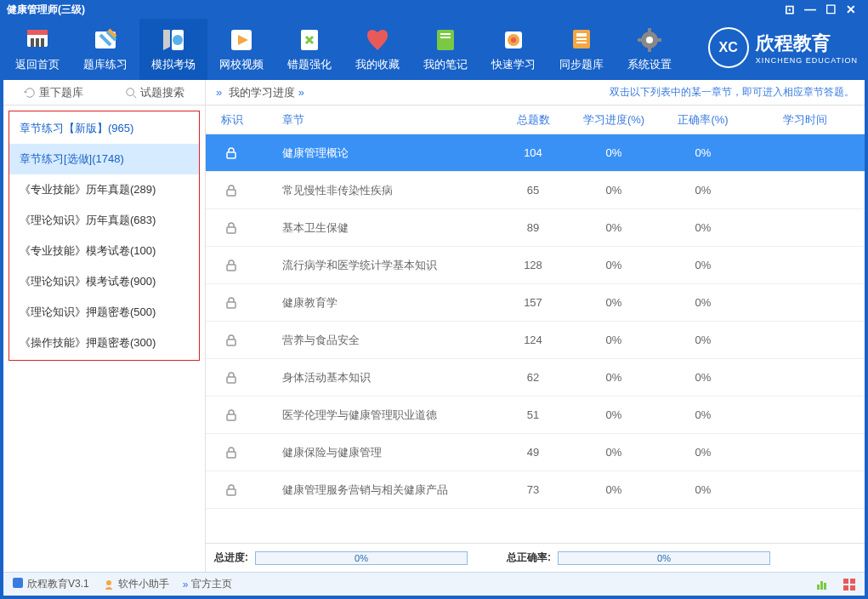  I want to click on official-home-link: »官方主页, so click(207, 584).